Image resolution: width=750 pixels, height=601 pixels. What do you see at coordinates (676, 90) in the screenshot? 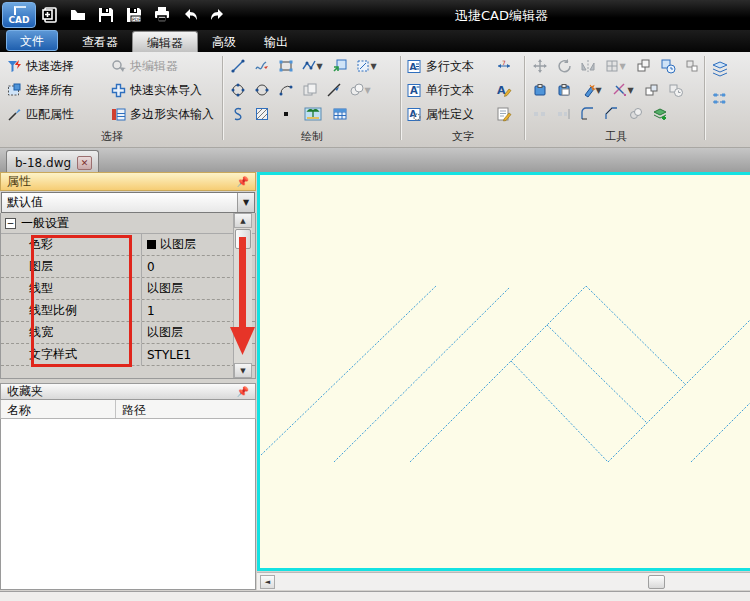
I see `restore-button` at bounding box center [676, 90].